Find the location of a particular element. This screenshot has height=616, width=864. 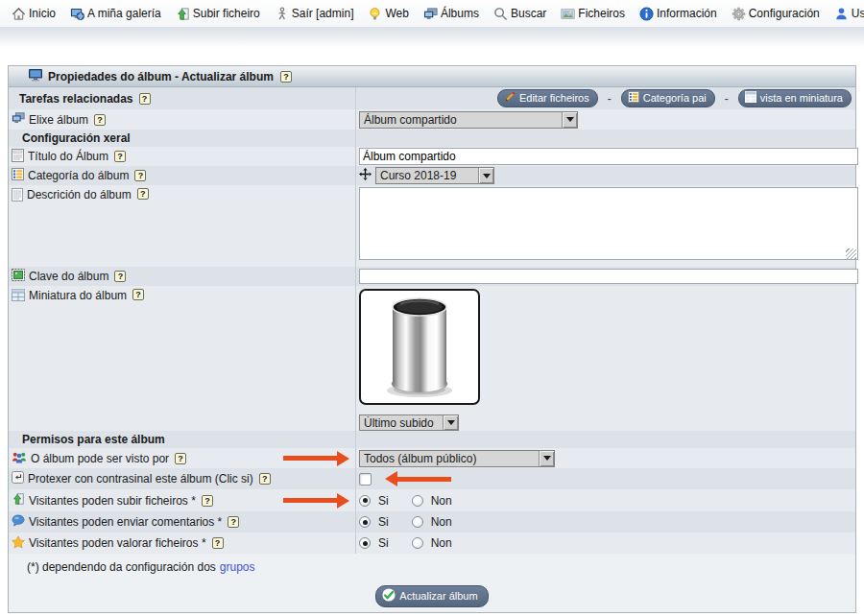

footnote-text: (*) dependendo da configuración dos is located at coordinates (121, 567).